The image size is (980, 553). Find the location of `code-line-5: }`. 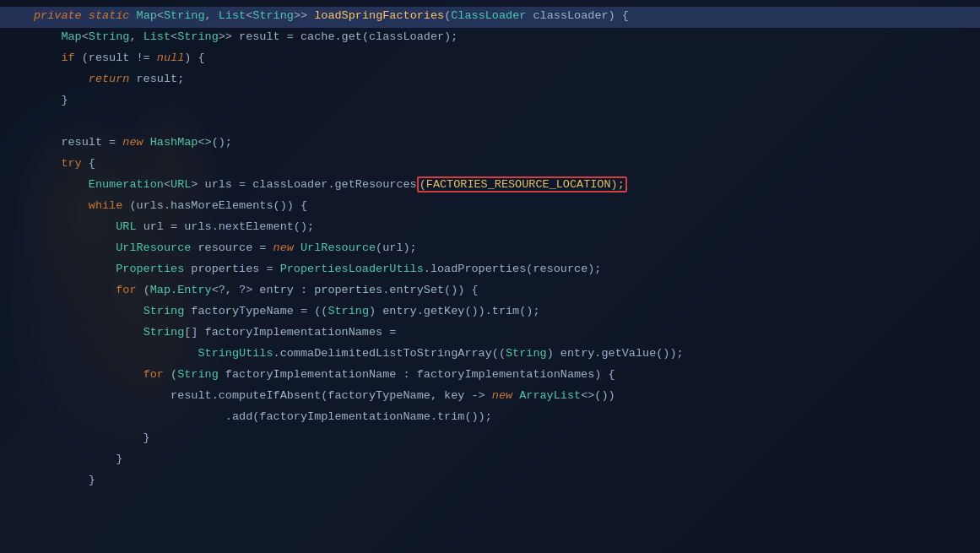

code-line-5: } is located at coordinates (490, 101).